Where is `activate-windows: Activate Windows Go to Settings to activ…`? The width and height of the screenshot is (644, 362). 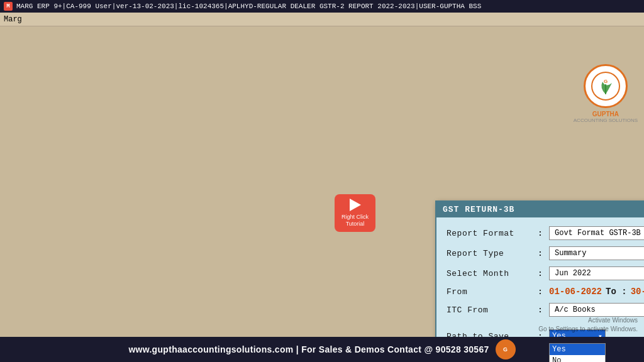
activate-windows: Activate Windows Go to Settings to activ… is located at coordinates (588, 325).